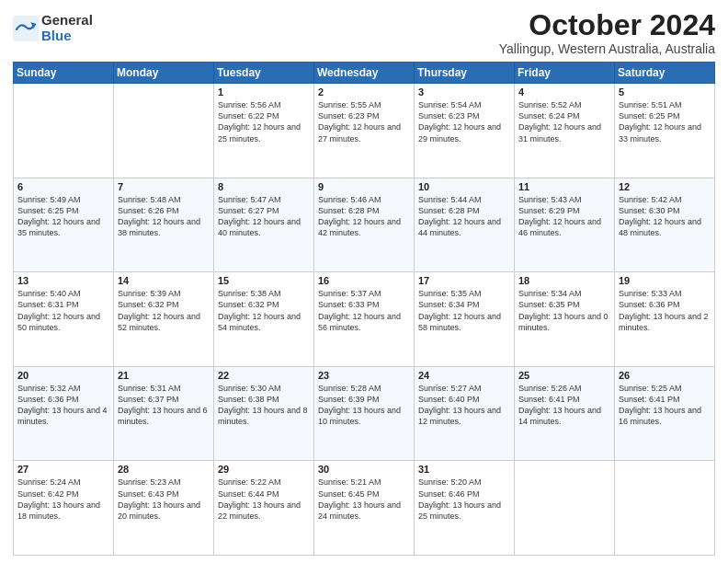  I want to click on header: General Blue October 2024 Yallingup, Wes…, so click(364, 33).